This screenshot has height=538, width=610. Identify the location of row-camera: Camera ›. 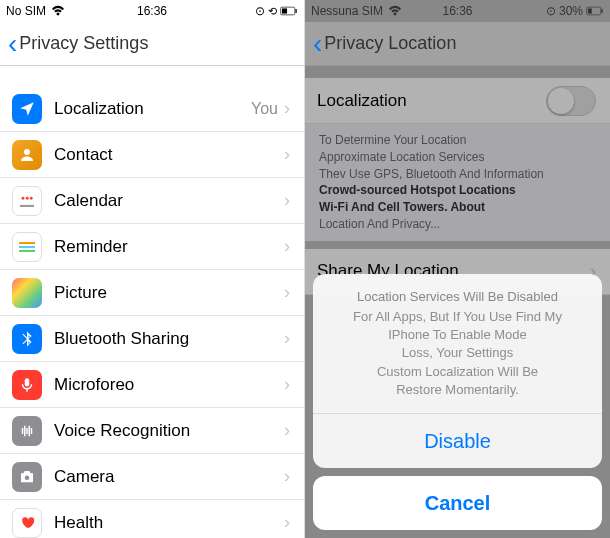
(152, 477).